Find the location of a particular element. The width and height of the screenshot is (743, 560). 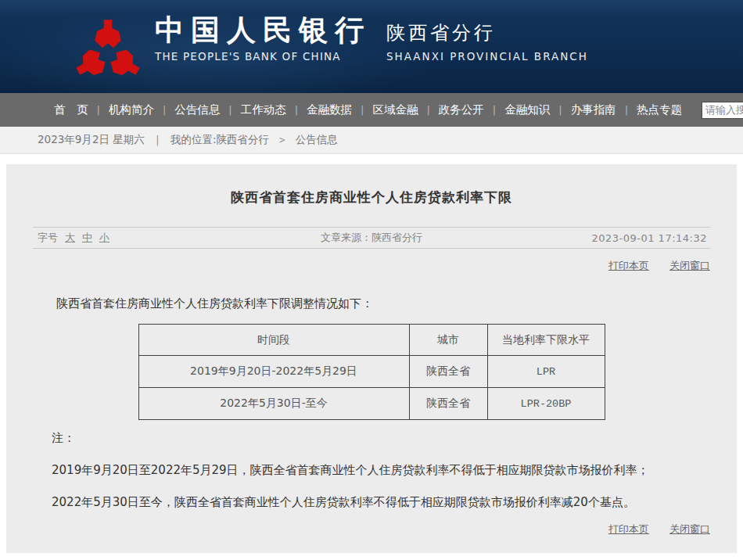

article-source: 文章来源：陕西省分行 is located at coordinates (372, 238).